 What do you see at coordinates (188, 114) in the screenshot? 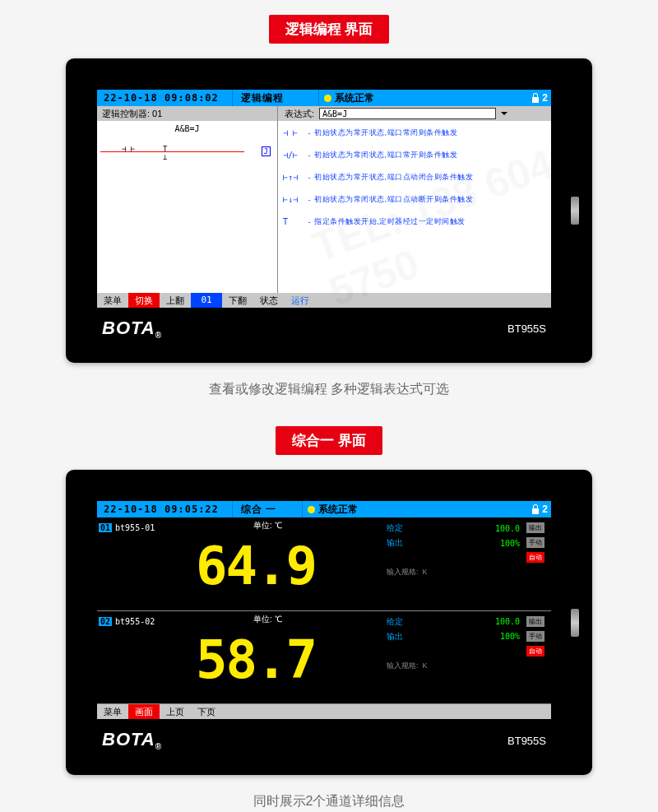
I see `controller-label: 逻辑控制器: 01` at bounding box center [188, 114].